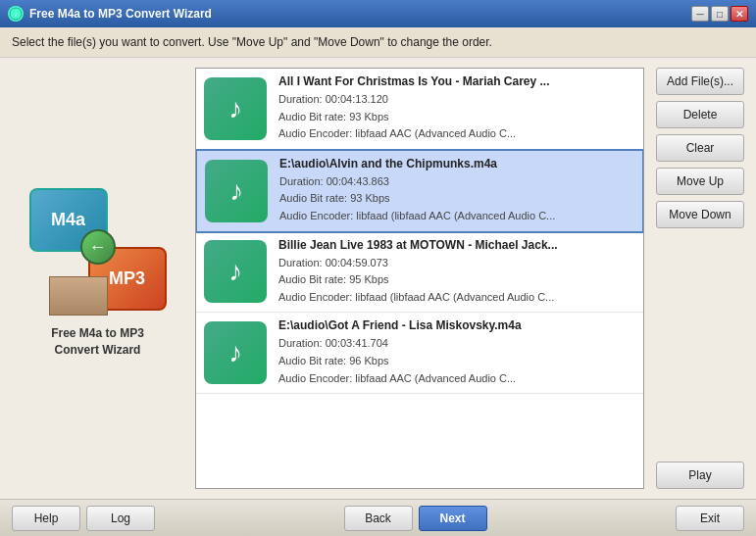 The image size is (756, 536). I want to click on file-name: E:\audio\Got A Friend - Lisa Miskovsky.m…, so click(457, 325).